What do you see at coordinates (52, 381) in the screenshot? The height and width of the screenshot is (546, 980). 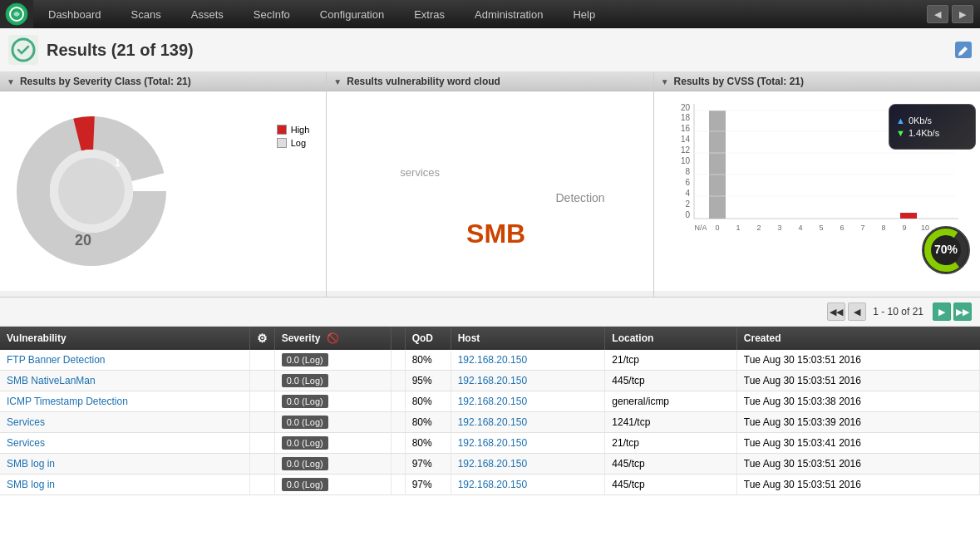 I see `vulnerability-link: SMB NativeLanMan` at bounding box center [52, 381].